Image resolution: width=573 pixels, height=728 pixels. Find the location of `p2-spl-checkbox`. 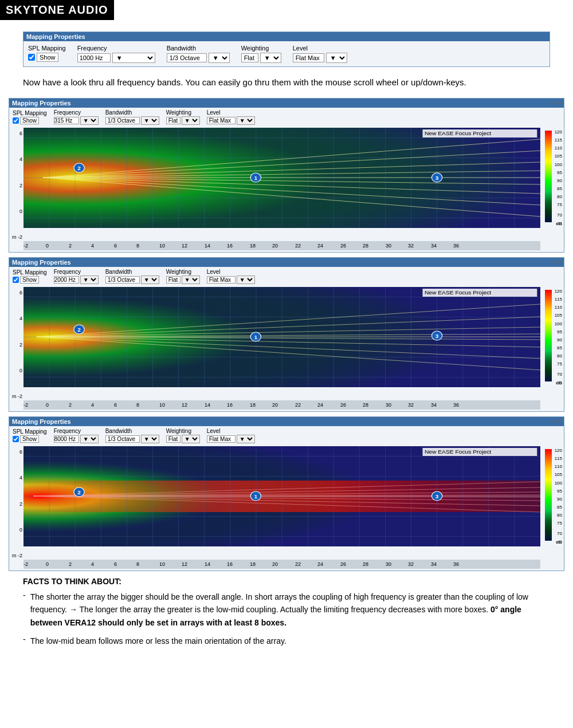

p2-spl-checkbox is located at coordinates (16, 280).